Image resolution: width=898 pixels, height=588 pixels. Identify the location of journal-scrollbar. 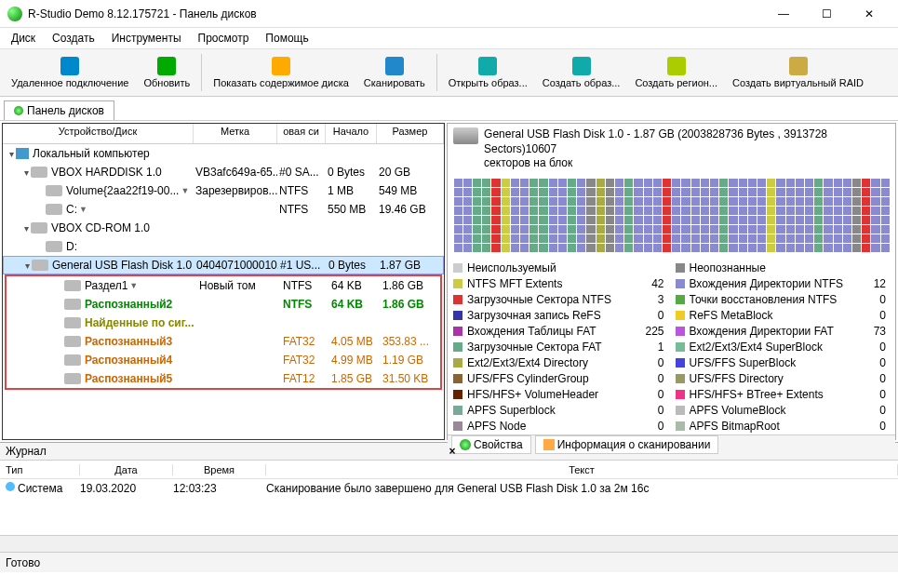
(449, 543).